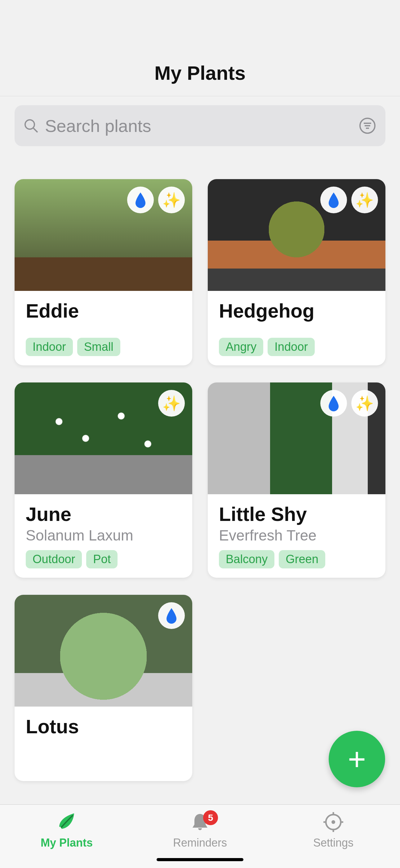 The width and height of the screenshot is (400, 868). Describe the element at coordinates (200, 860) in the screenshot. I see `home-indicator` at that location.